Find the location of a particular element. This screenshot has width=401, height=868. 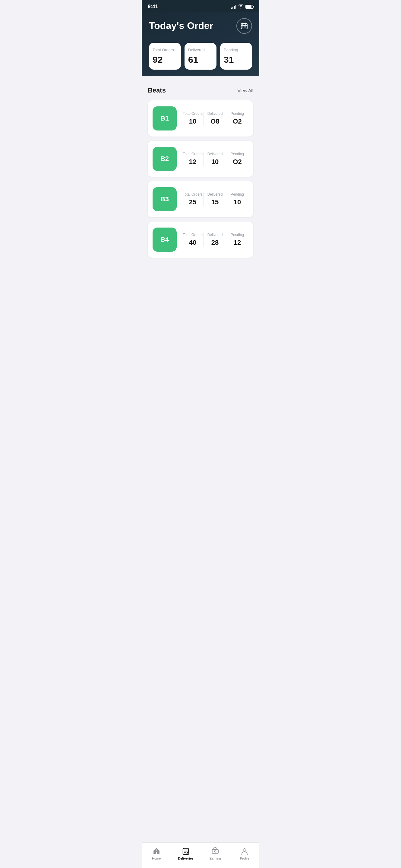

beat-card-b1: B1 Total Orders 10 Delivered O8 Pending … is located at coordinates (201, 119).